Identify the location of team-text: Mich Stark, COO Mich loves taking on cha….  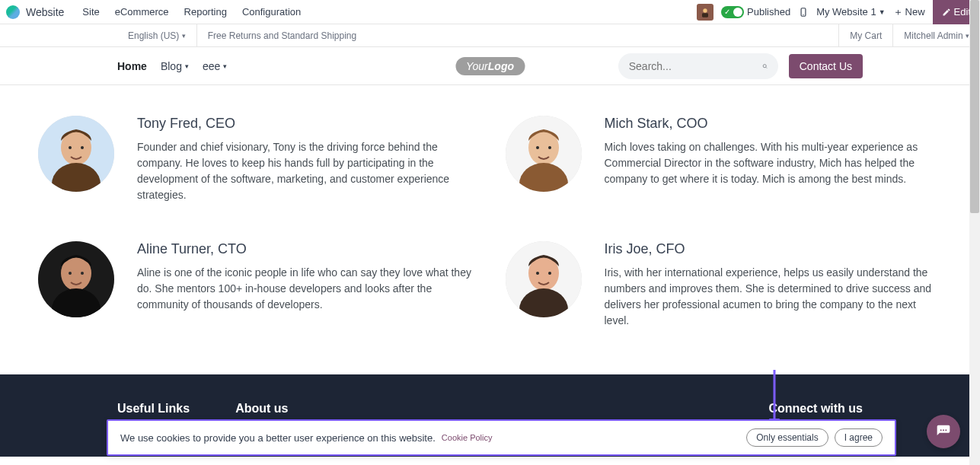
(774, 151).